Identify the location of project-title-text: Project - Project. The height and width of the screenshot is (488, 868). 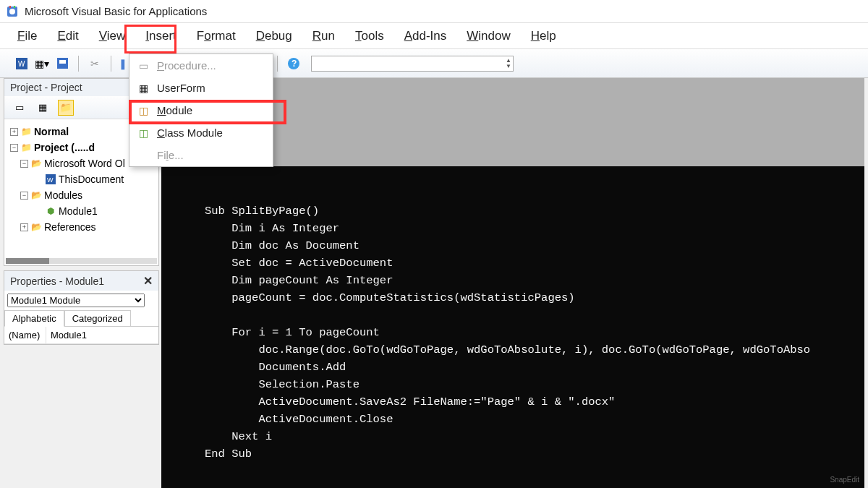
(46, 87).